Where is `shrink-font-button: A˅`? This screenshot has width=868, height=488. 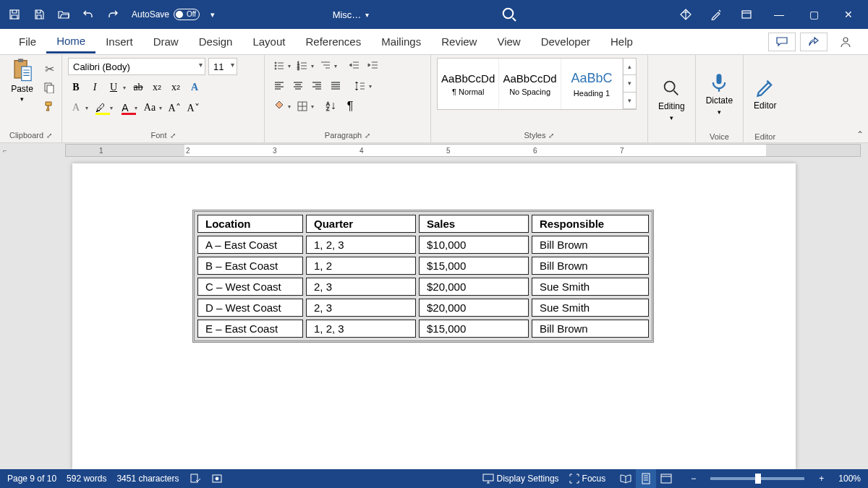 shrink-font-button: A˅ is located at coordinates (193, 108).